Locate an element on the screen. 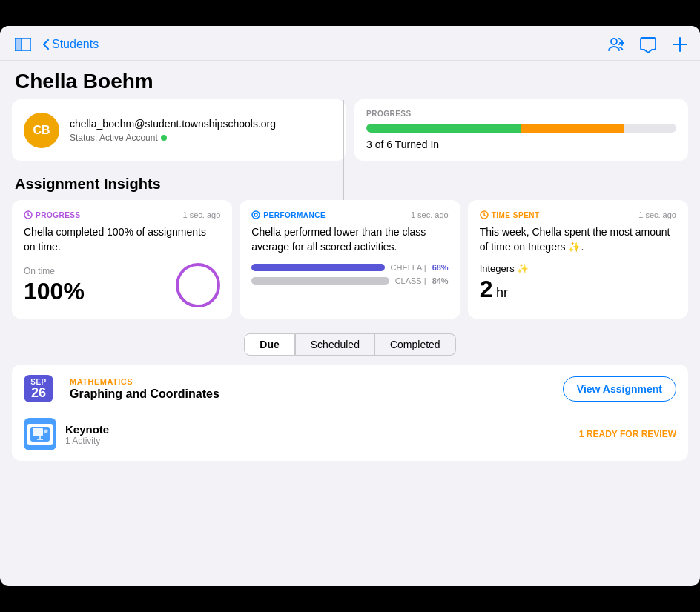 This screenshot has width=700, height=612. assignment-subject: MATHEMATICS is located at coordinates (145, 382).